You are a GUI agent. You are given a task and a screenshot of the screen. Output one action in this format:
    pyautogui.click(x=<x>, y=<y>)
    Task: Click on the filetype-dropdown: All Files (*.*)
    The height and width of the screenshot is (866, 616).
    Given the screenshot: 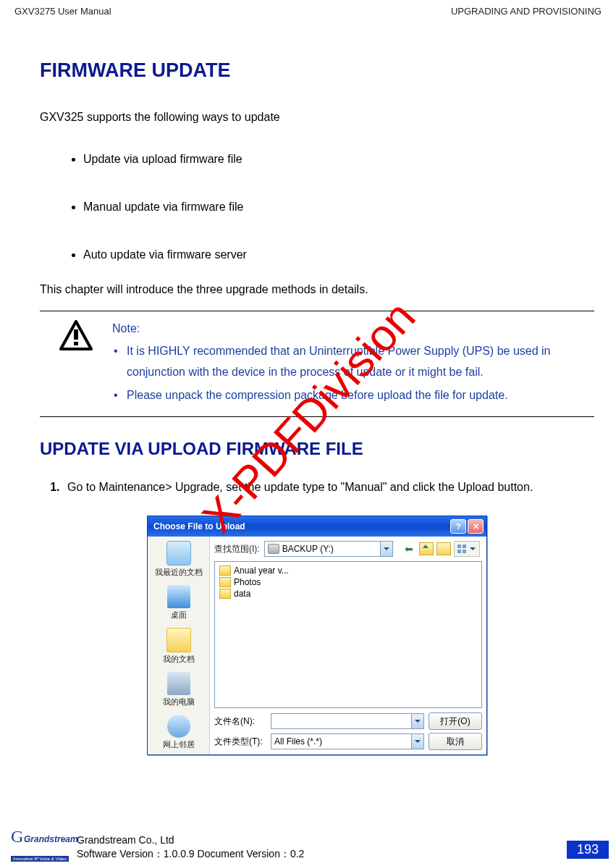 What is the action you would take?
    pyautogui.click(x=347, y=741)
    